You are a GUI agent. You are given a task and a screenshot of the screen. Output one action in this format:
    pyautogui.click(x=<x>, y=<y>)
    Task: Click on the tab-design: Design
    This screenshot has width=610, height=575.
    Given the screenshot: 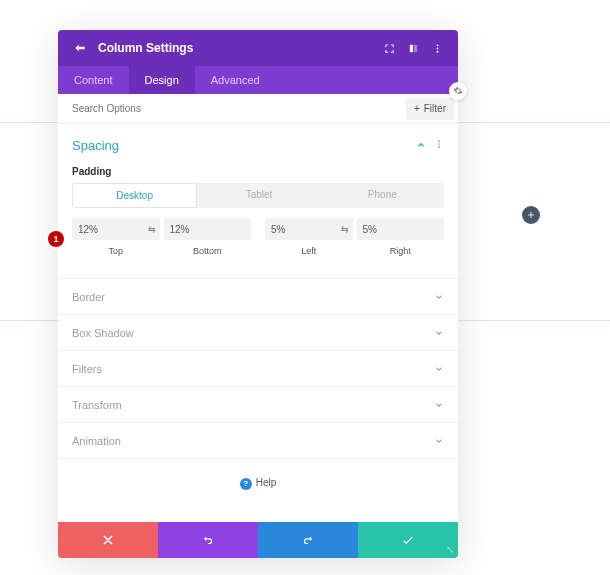 What is the action you would take?
    pyautogui.click(x=162, y=80)
    